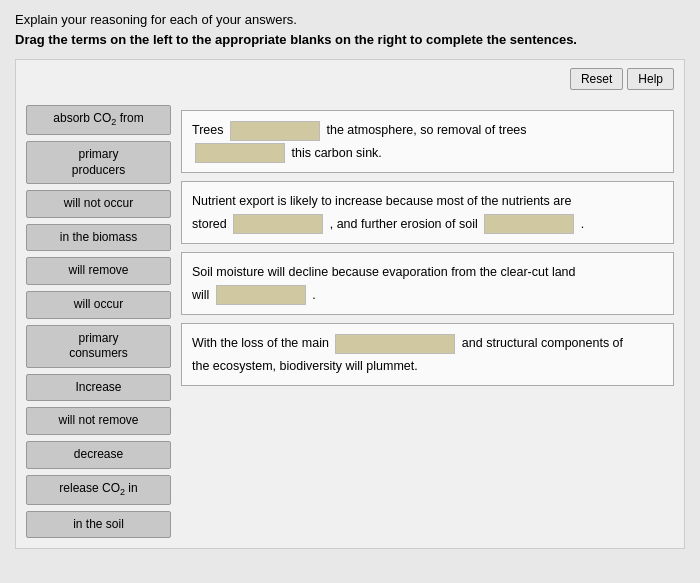 Image resolution: width=700 pixels, height=583 pixels. Describe the element at coordinates (350, 30) in the screenshot. I see `instructions: Explain your reasoning for each of your …` at that location.